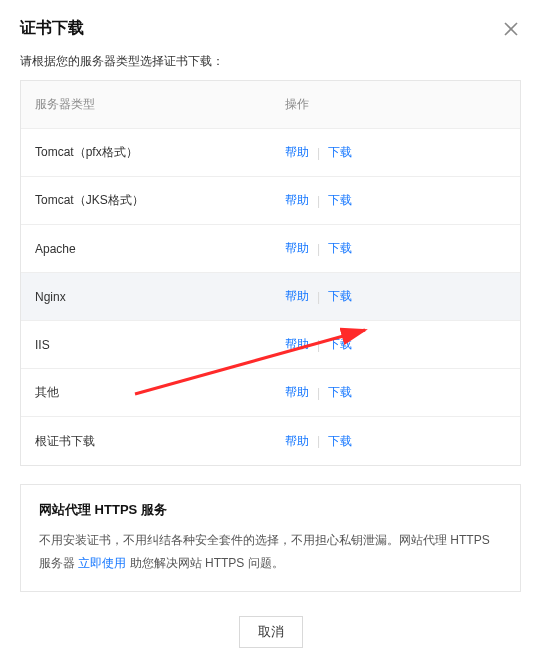 The width and height of the screenshot is (541, 660). I want to click on panel-title: 网站代理 HTTPS 服务, so click(270, 510).